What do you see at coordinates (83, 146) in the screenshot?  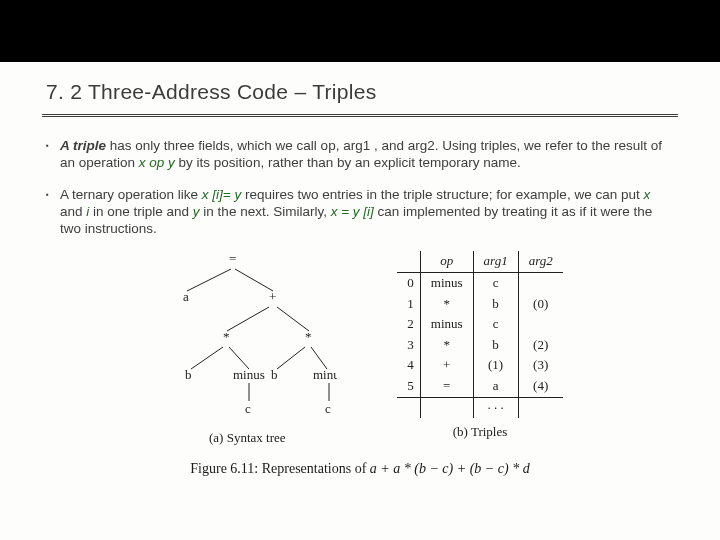 I see `term-a-triple: A triple` at bounding box center [83, 146].